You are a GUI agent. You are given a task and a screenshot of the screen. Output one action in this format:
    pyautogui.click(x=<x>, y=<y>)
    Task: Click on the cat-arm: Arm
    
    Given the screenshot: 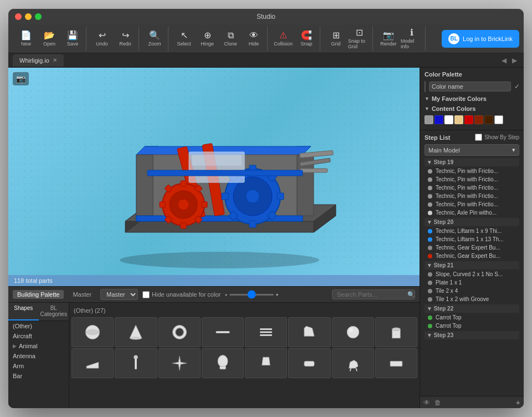 What is the action you would take?
    pyautogui.click(x=39, y=366)
    